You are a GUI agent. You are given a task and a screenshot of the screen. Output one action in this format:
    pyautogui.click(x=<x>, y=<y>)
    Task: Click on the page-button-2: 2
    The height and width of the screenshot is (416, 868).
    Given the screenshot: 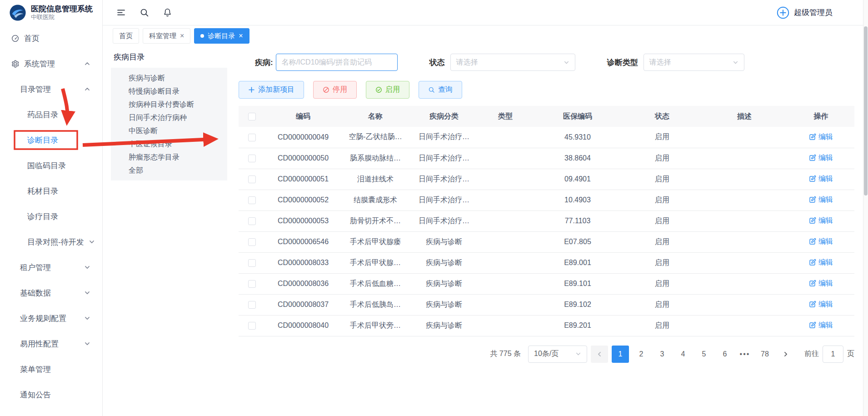 What is the action you would take?
    pyautogui.click(x=641, y=354)
    